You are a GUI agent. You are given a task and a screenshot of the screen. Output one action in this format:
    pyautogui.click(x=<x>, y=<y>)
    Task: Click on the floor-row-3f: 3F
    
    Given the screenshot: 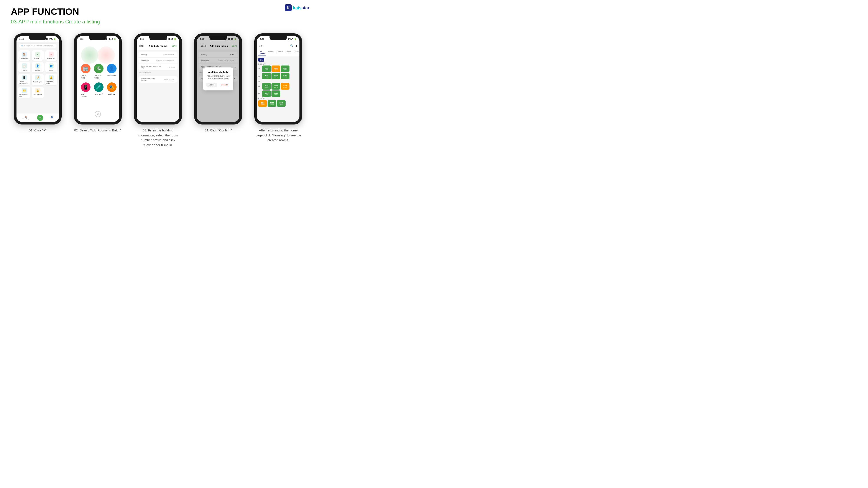 What is the action you would take?
    pyautogui.click(x=278, y=81)
    